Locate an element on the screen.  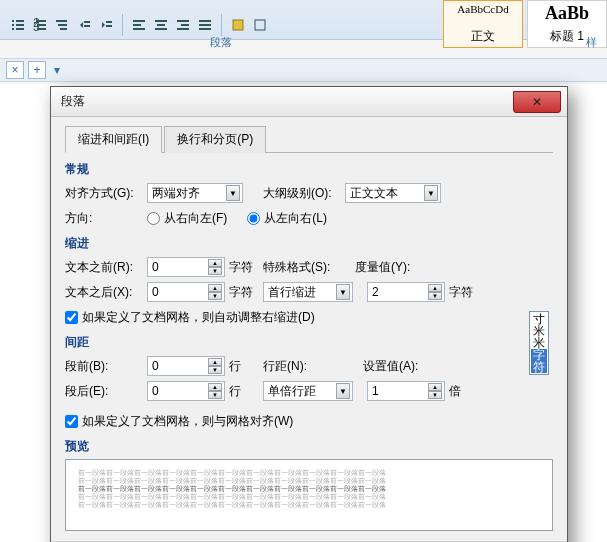
style-name: 正文 is located at coordinates (483, 36).